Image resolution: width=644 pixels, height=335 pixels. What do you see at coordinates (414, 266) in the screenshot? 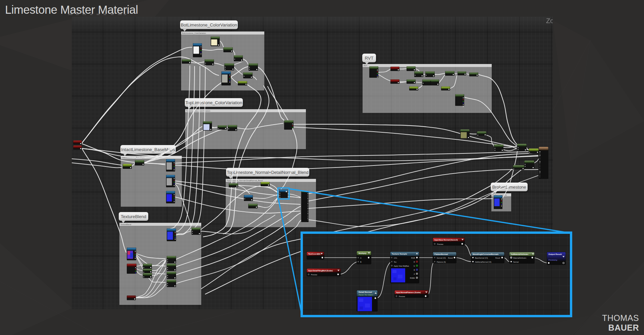
I see `svg-text: G` at bounding box center [414, 266].